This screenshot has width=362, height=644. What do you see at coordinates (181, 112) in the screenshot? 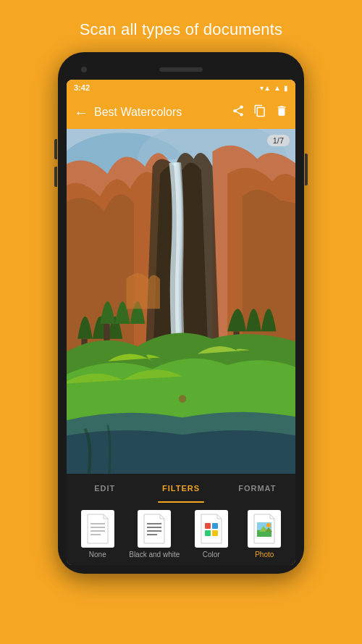
I see `app-bar: ← Best Watercolors` at bounding box center [181, 112].